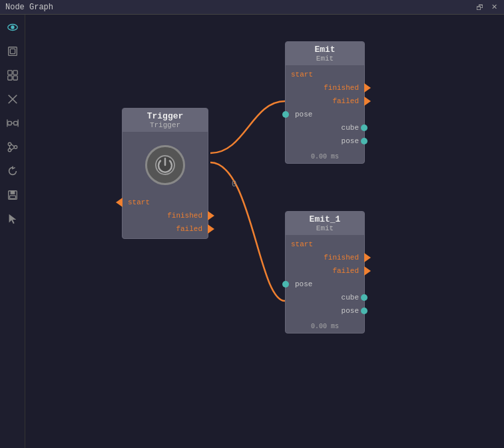 The height and width of the screenshot is (448, 504). What do you see at coordinates (325, 101) in the screenshot?
I see `emit-failed-port: failed` at bounding box center [325, 101].